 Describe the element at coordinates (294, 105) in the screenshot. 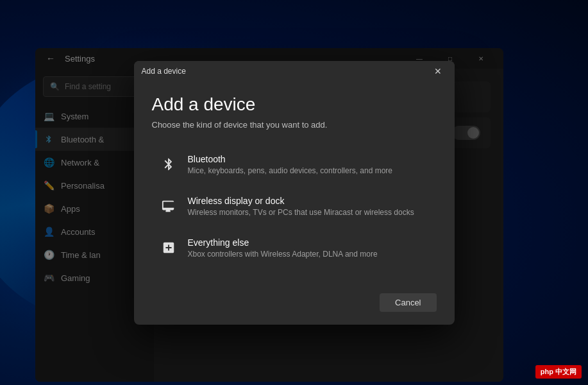

I see `modal-heading: Add a device` at that location.